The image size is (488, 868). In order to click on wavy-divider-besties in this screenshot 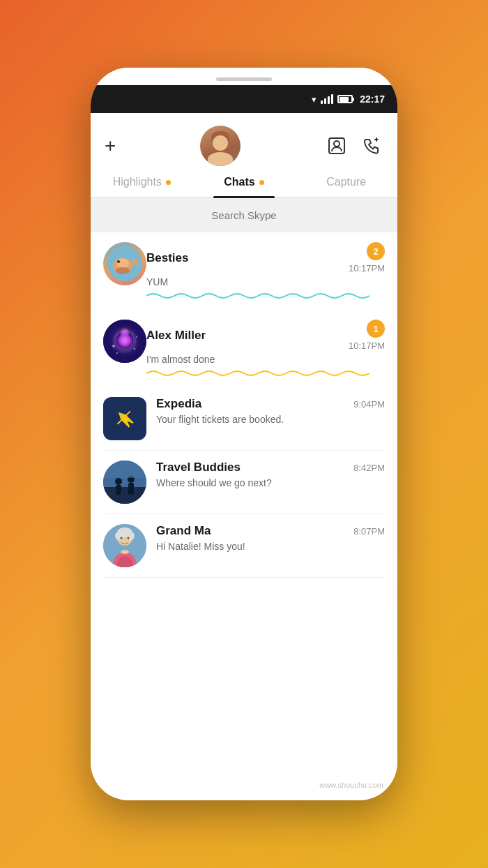, I will do `click(266, 296)`.